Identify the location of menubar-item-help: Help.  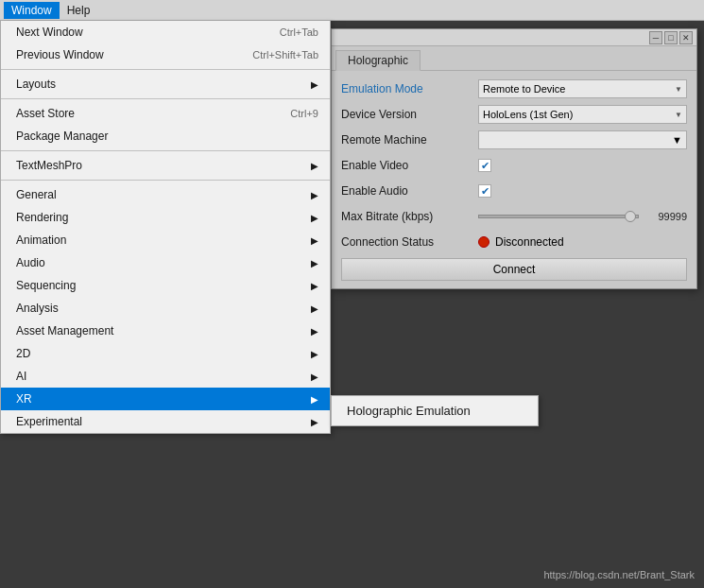
(79, 10).